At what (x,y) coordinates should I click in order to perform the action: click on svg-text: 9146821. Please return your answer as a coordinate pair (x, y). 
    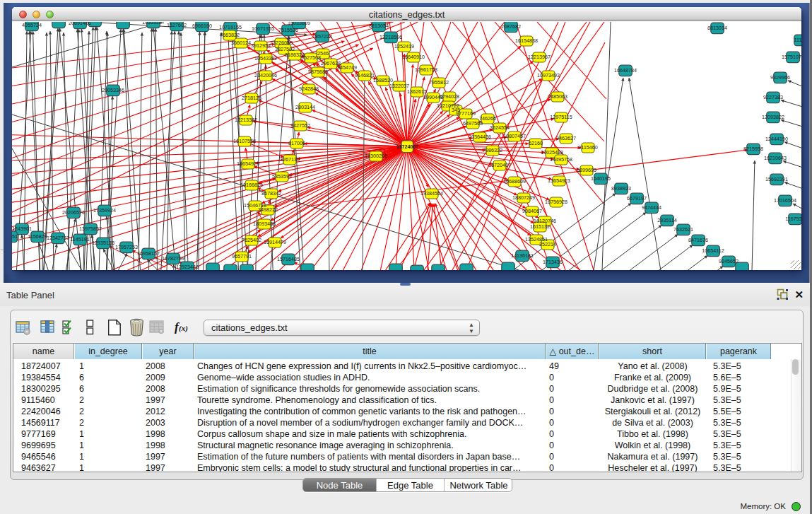
    Looking at the image, I should click on (365, 75).